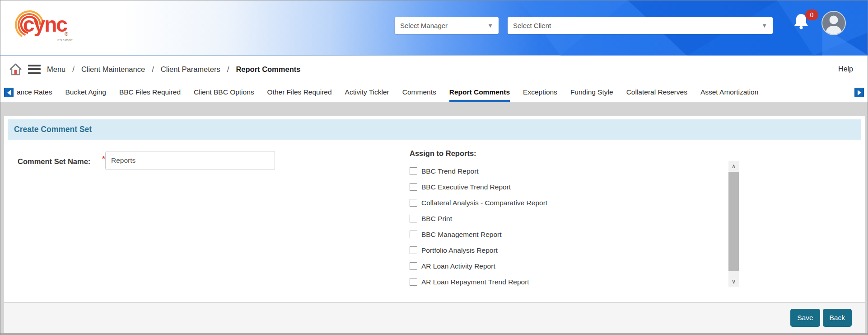 The width and height of the screenshot is (868, 335). I want to click on panel-header: Create Comment Set, so click(434, 129).